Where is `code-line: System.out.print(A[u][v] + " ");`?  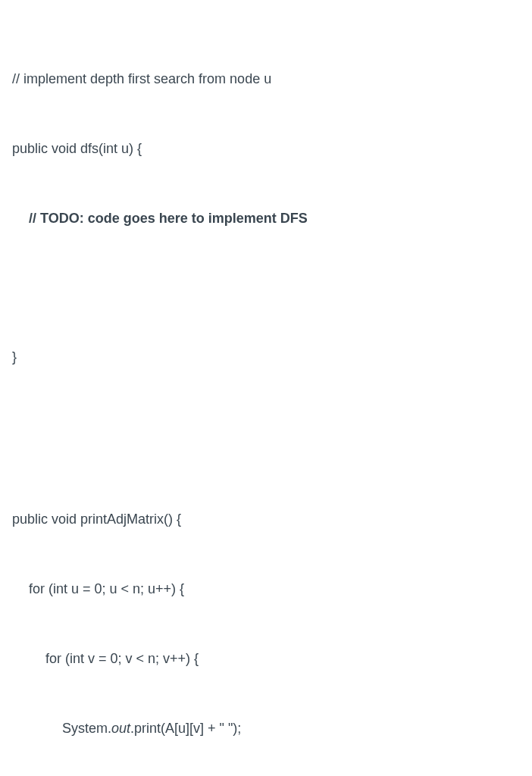 code-line: System.out.print(A[u][v] + " "); is located at coordinates (266, 729).